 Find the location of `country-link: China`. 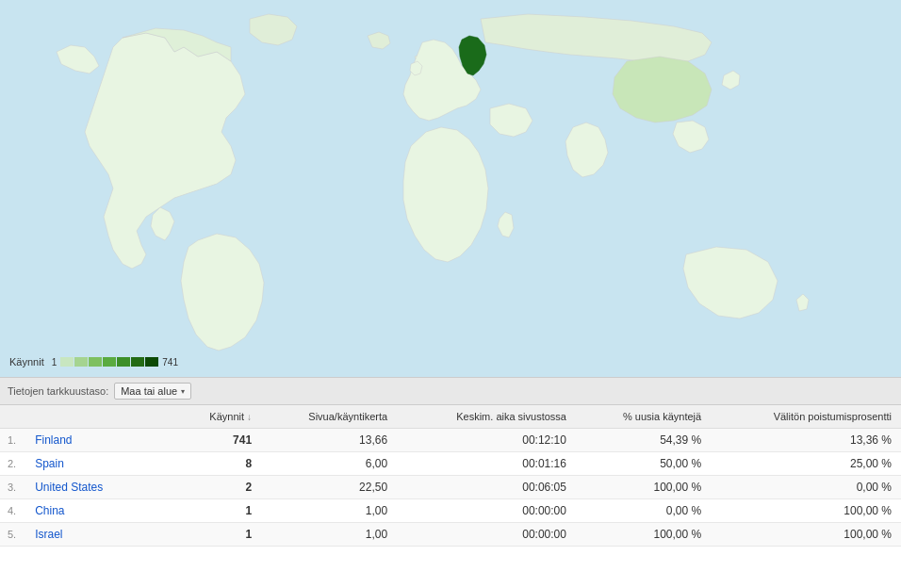

country-link: China is located at coordinates (49, 511).